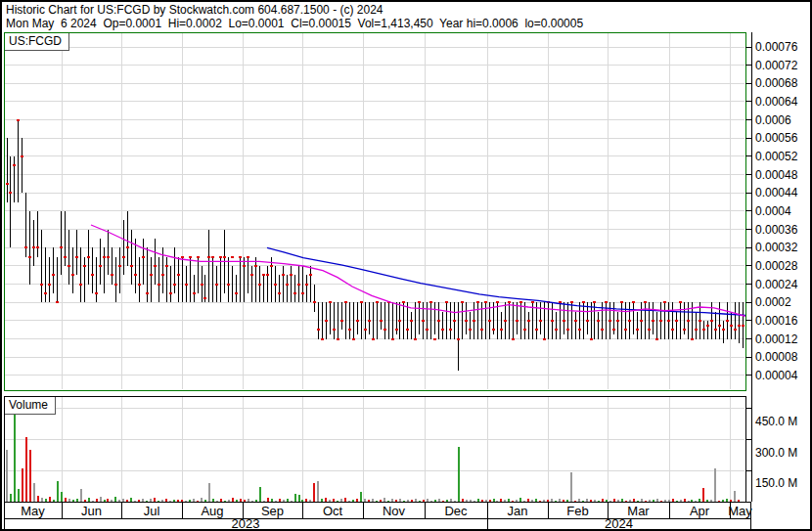 The width and height of the screenshot is (812, 531). What do you see at coordinates (777, 66) in the screenshot?
I see `price-axis-label: 0.00072` at bounding box center [777, 66].